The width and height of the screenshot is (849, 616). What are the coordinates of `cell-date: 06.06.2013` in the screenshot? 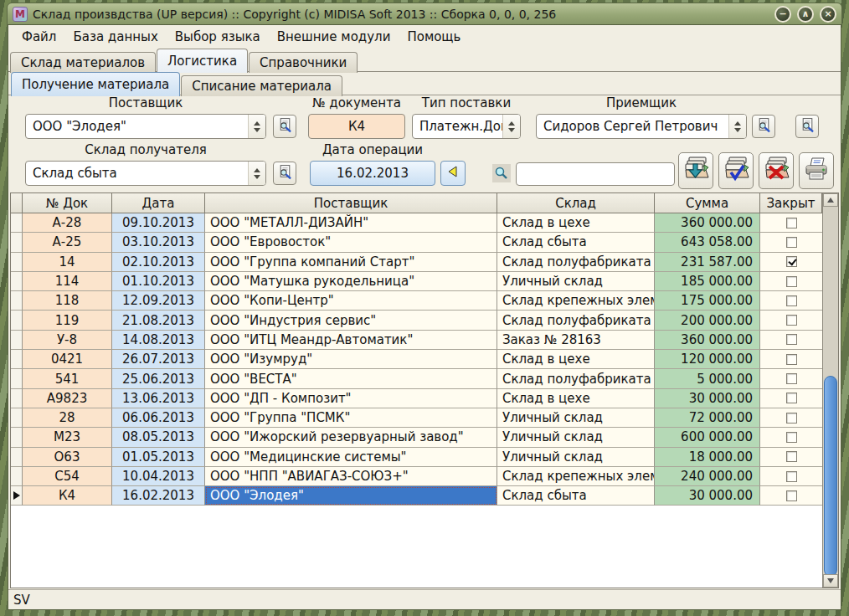 It's located at (159, 418).